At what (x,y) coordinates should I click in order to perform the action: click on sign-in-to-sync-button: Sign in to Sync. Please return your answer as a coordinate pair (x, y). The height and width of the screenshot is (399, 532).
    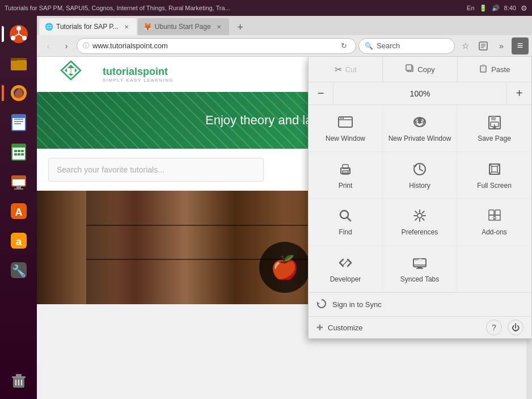
    Looking at the image, I should click on (420, 305).